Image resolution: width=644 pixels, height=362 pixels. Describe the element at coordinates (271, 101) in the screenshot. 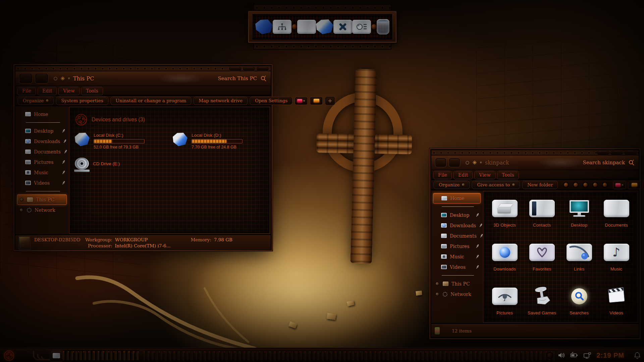

I see `open-settings-button: Open Settings` at that location.